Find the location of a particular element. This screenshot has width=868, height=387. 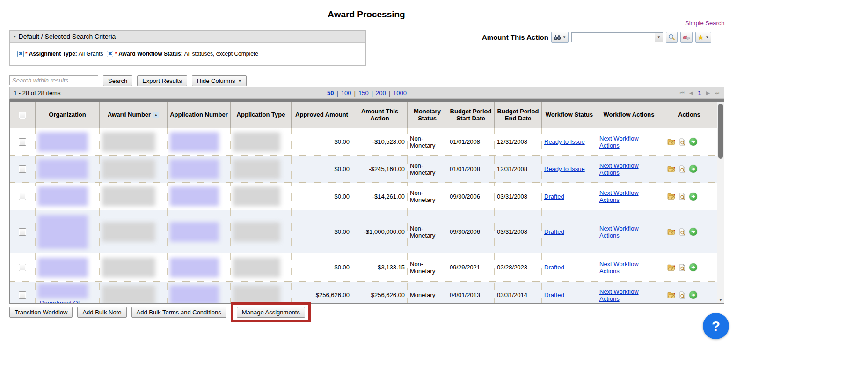

col-amount-this-action: Amount This Action is located at coordinates (380, 115).